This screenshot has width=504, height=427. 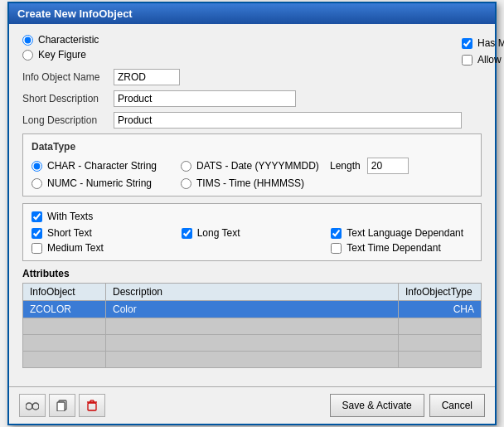 I want to click on glasses-icon, so click(x=32, y=405).